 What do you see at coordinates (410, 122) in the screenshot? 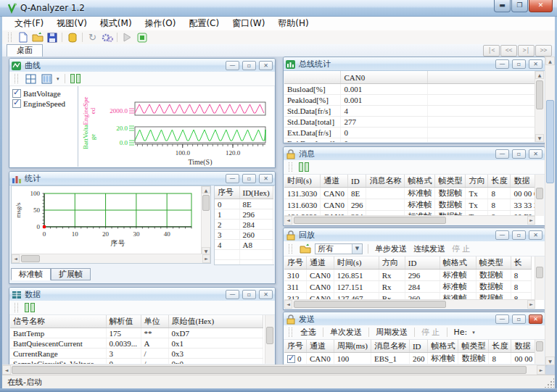
I see `table-row: Std.Data[total]277` at bounding box center [410, 122].